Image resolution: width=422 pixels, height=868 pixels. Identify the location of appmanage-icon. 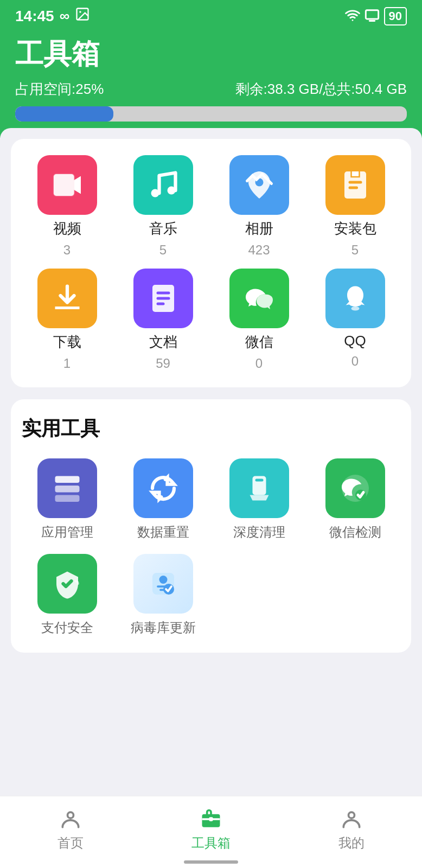
(67, 488).